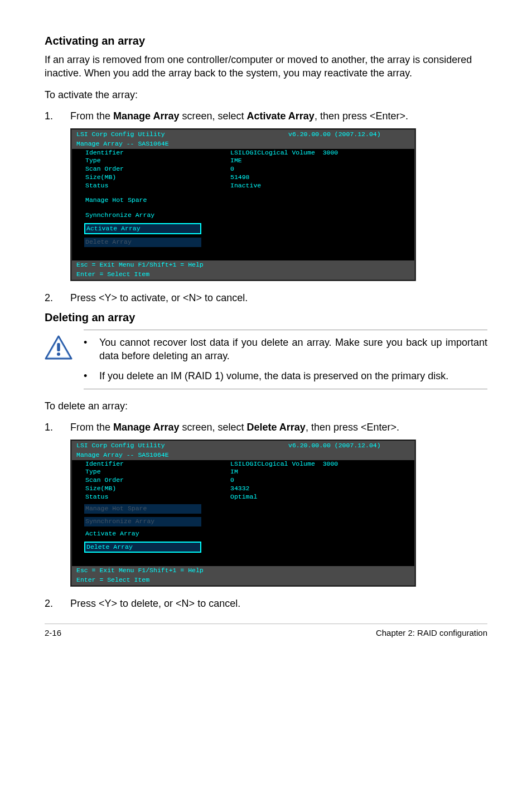 This screenshot has width=532, height=802. I want to click on value: Optimal, so click(320, 497).